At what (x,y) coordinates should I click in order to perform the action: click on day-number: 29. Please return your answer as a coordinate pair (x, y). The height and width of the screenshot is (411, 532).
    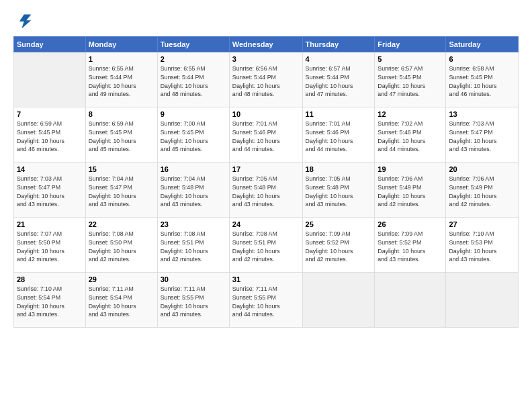
    Looking at the image, I should click on (122, 279).